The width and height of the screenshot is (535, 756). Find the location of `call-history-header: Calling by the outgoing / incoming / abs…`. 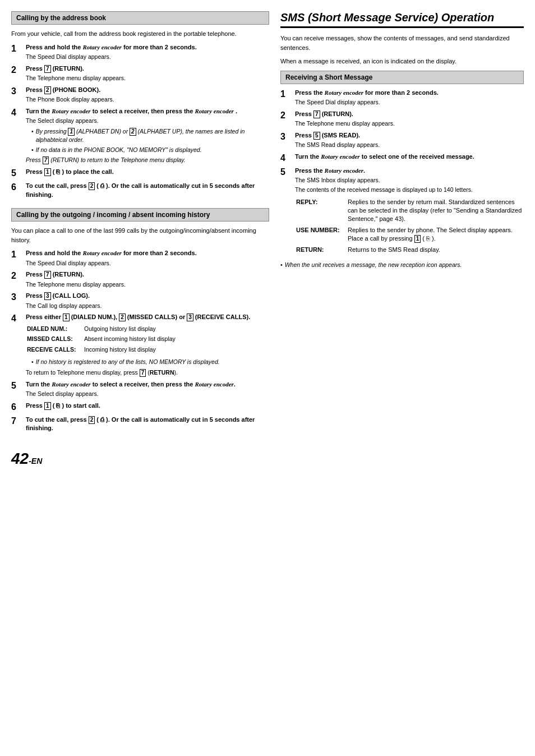

call-history-header: Calling by the outgoing / incoming / abs… is located at coordinates (140, 215).